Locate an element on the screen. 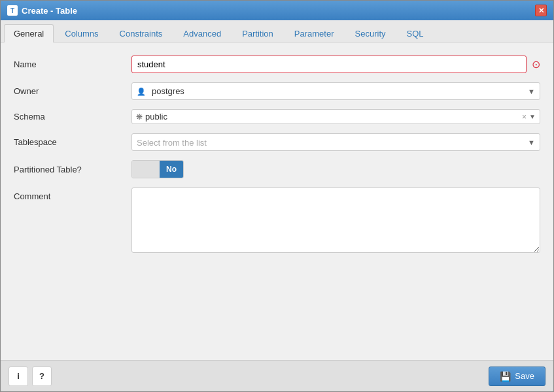  schema-label: Schema is located at coordinates (73, 116).